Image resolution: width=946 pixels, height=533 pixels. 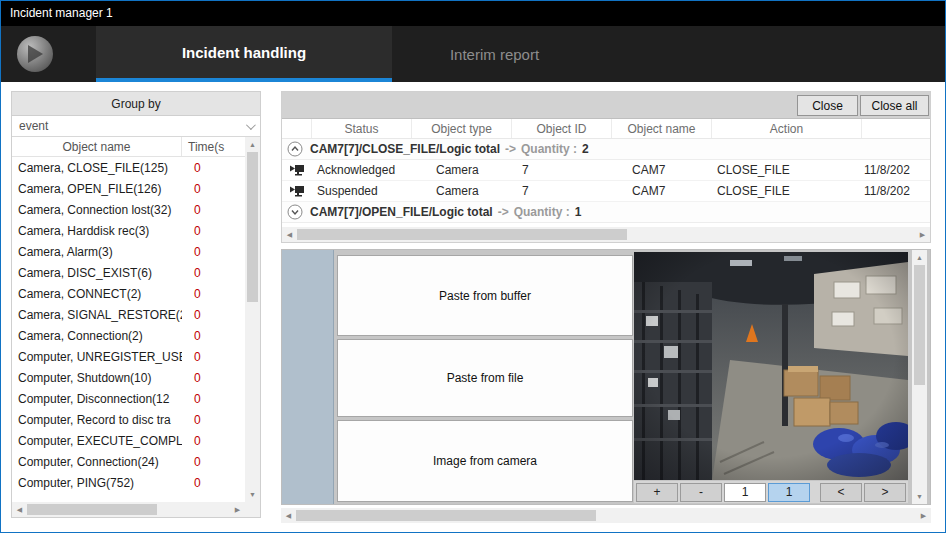 What do you see at coordinates (549, 149) in the screenshot?
I see `group-quantity-label: Quantity :` at bounding box center [549, 149].